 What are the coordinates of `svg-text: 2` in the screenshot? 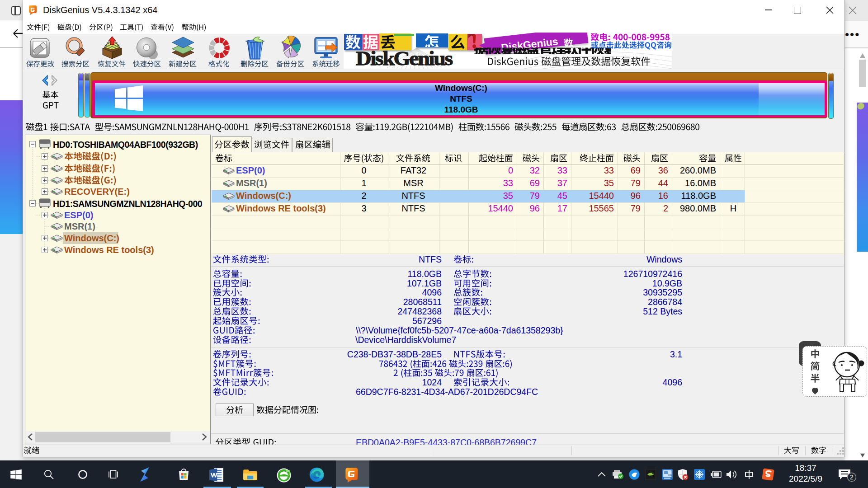 It's located at (852, 477).